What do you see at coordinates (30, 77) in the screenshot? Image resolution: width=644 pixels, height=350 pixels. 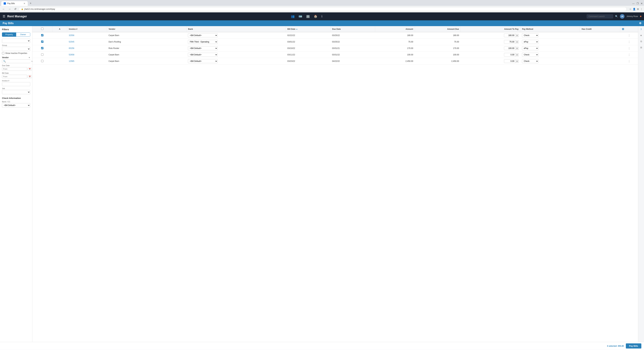 I see `bill-date-from-calendar-button: 📅` at bounding box center [30, 77].